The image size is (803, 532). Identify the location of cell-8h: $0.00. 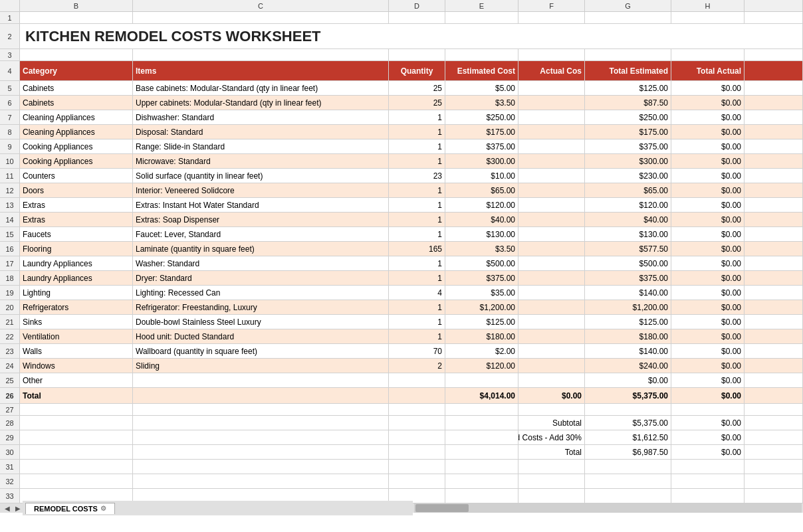
(708, 132).